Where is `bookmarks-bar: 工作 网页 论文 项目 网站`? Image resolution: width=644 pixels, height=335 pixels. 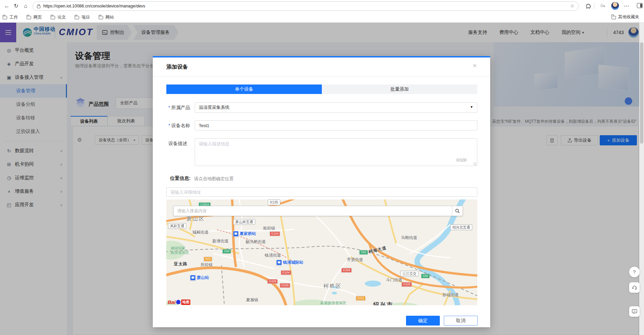
bookmarks-bar: 工作 网页 论文 项目 网站 is located at coordinates (322, 18).